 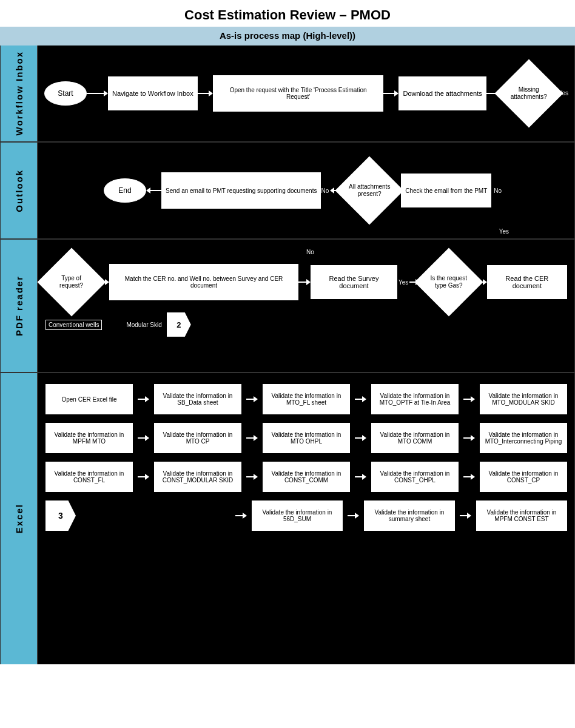 I want to click on swimlane-label-text-pdf: PDF reader, so click(x=19, y=306).